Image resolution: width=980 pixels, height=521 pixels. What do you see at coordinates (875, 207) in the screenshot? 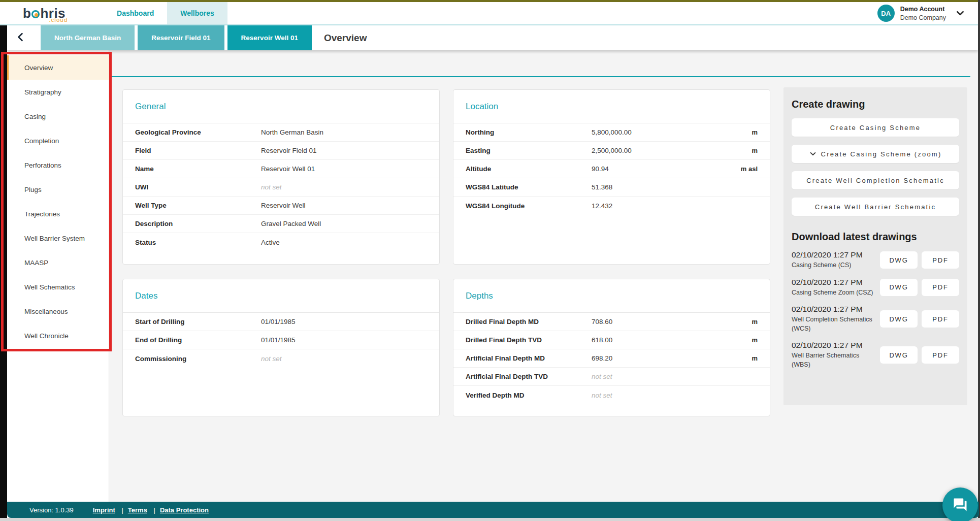
I see `create-drawing-button: Create Well Barrier Schematic` at bounding box center [875, 207].